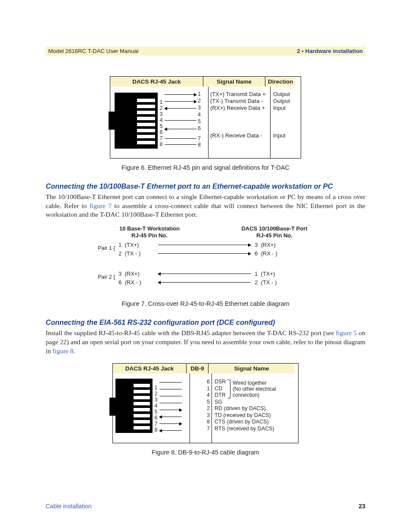 The height and width of the screenshot is (532, 411). What do you see at coordinates (206, 322) in the screenshot?
I see `section-title-rs232: Connecting the EIA-561 RS-232 configurat…` at bounding box center [206, 322].